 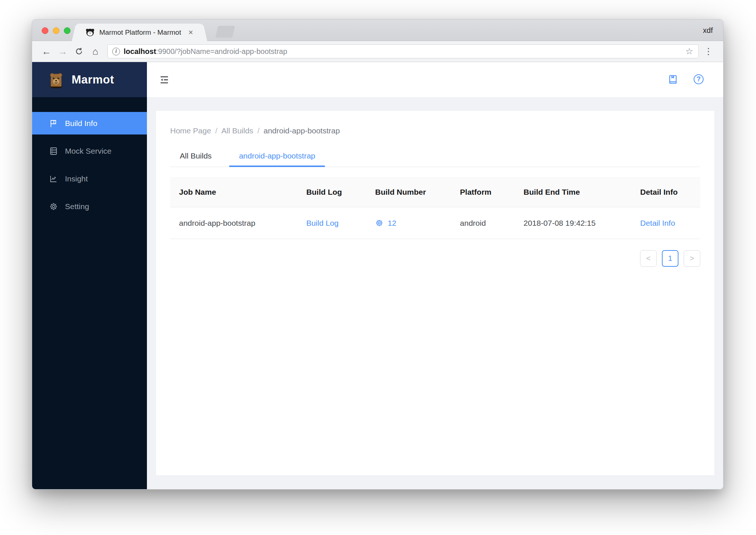 What do you see at coordinates (54, 207) in the screenshot?
I see `gear-icon` at bounding box center [54, 207].